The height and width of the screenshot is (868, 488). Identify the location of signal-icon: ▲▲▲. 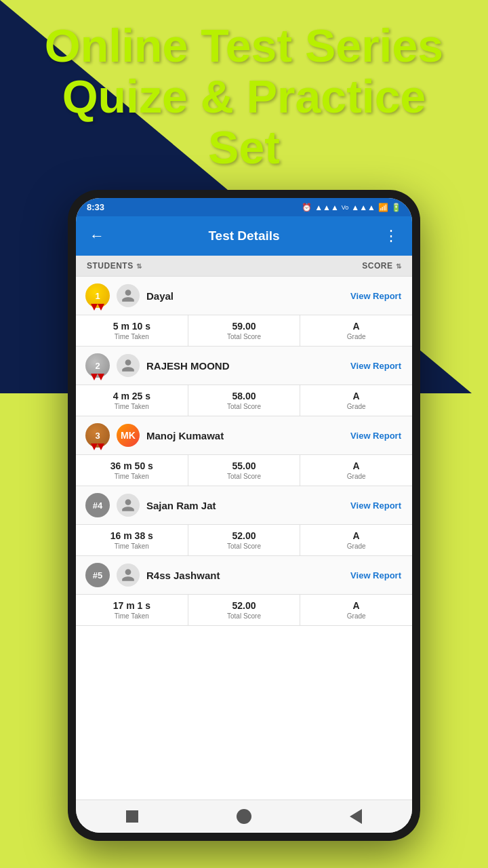
(327, 208).